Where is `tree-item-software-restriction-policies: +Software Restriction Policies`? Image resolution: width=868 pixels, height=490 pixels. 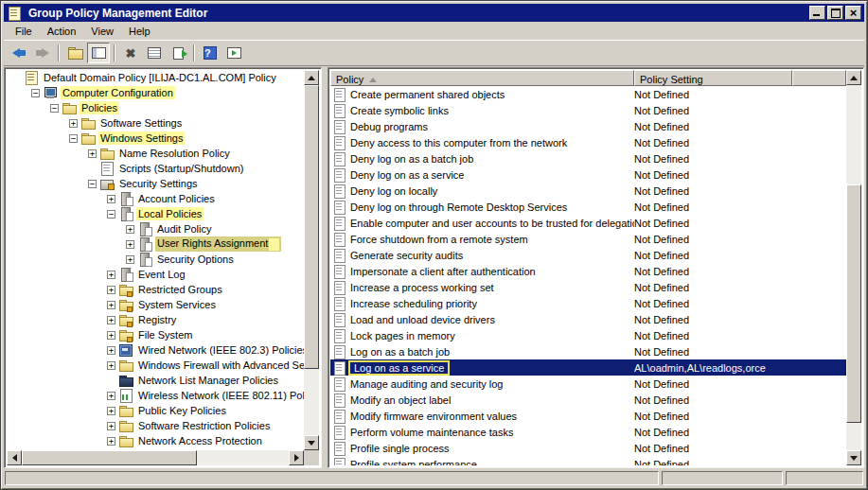
tree-item-software-restriction-policies: +Software Restriction Policies is located at coordinates (155, 426).